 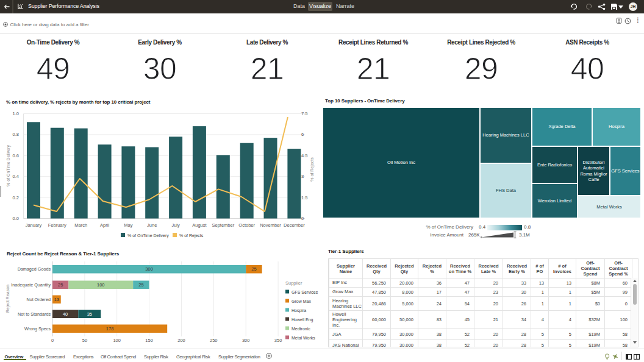 What do you see at coordinates (302, 320) in the screenshot?
I see `svg-text: Howell Eng` at bounding box center [302, 320].